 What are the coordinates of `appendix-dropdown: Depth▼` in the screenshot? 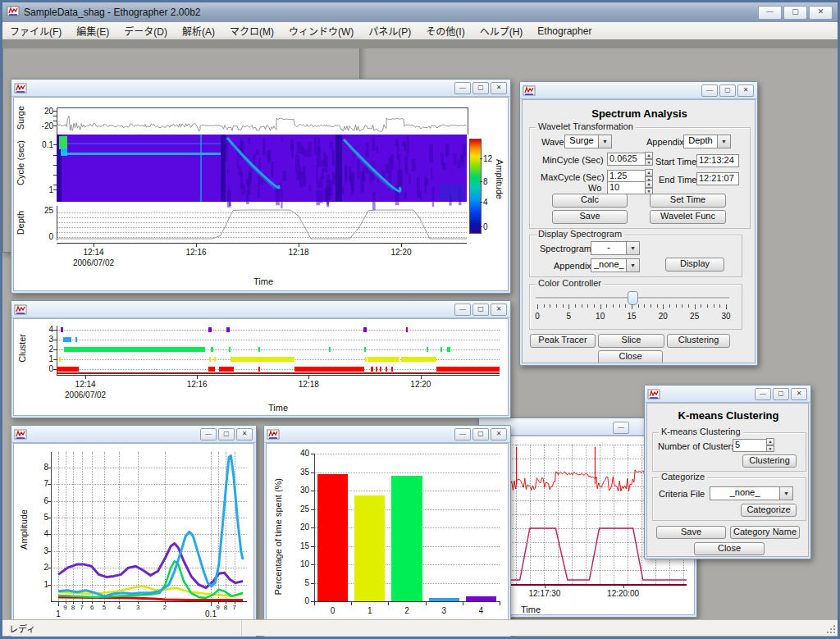 It's located at (707, 141).